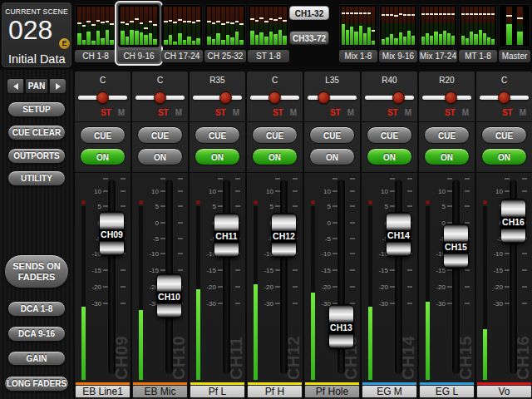 This screenshot has height=399, width=532. Describe the element at coordinates (332, 80) in the screenshot. I see `pan-value: L35` at that location.